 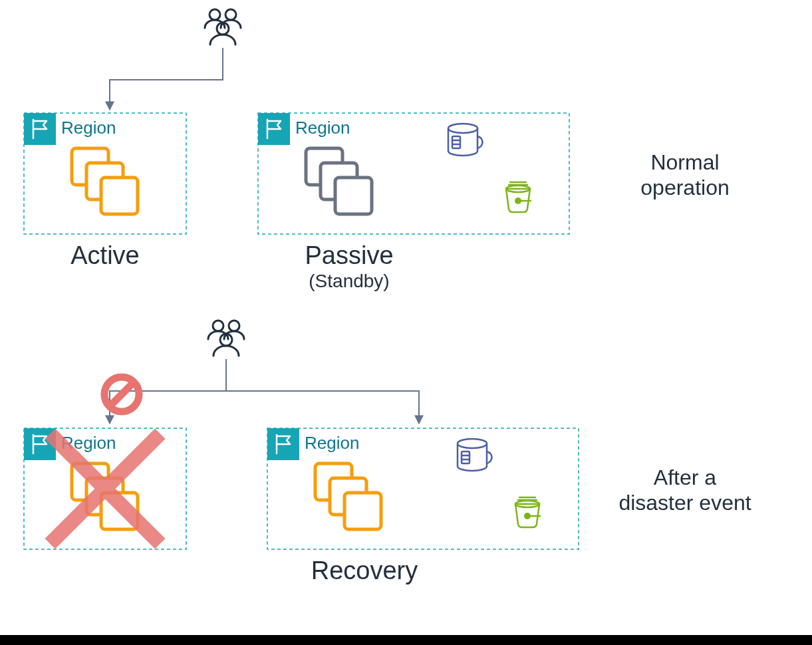 What do you see at coordinates (423, 489) in the screenshot?
I see `region-recovery: Region` at bounding box center [423, 489].